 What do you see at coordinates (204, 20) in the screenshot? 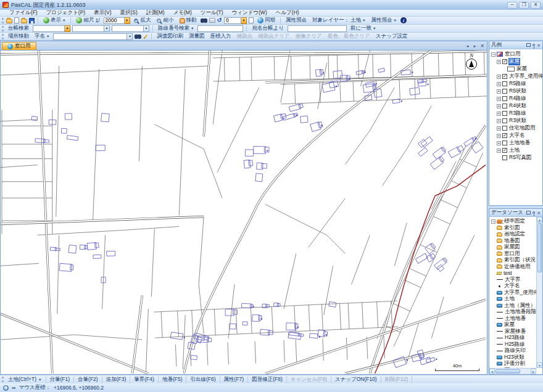
I see `search-icon` at bounding box center [204, 20].